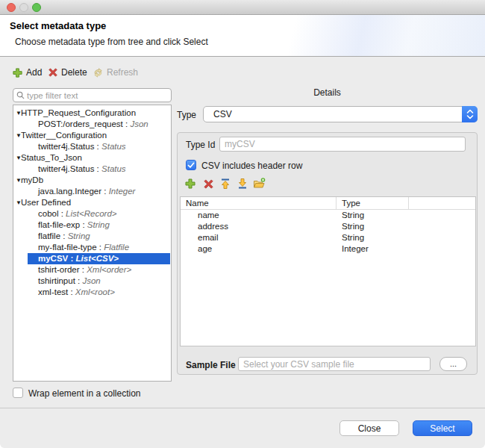 The image size is (485, 448). I want to click on tree-item: ▼POST:/orders_request : Json, so click(93, 124).